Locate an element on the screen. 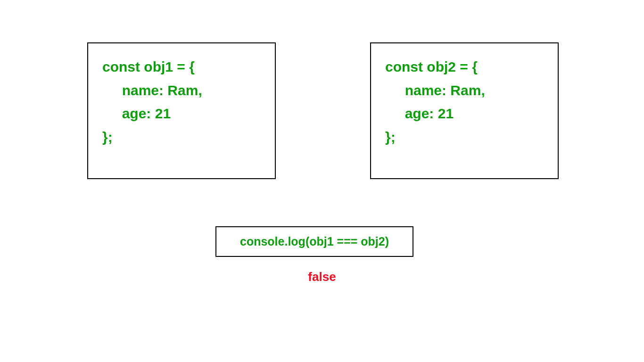  code-obj1-line2: name: Ram, is located at coordinates (182, 90).